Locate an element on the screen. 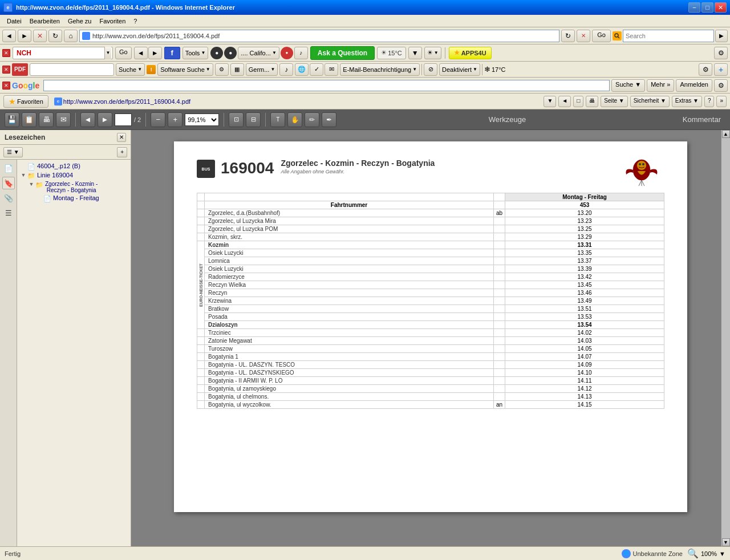 The height and width of the screenshot is (560, 730). pdf-save-btn: 💾 is located at coordinates (12, 120).